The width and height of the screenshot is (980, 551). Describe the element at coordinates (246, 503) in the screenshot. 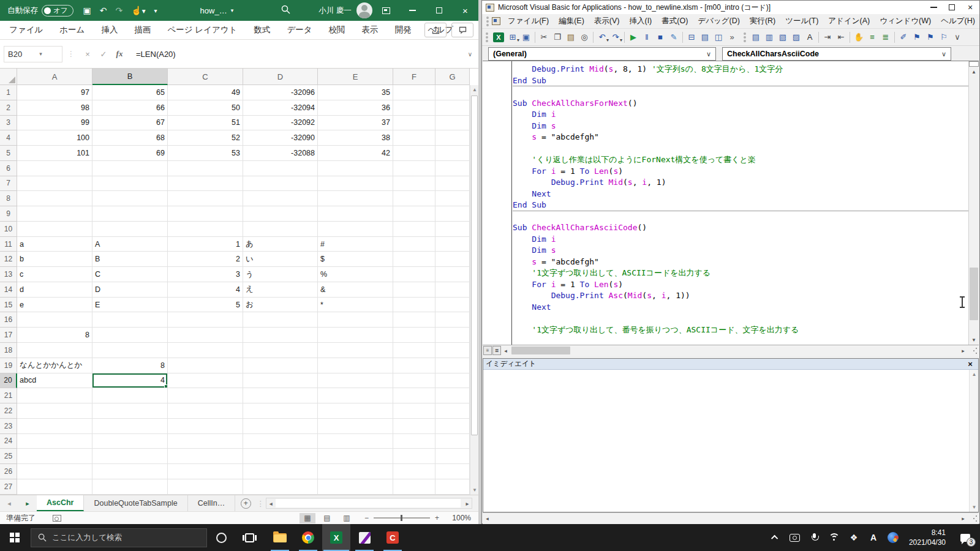

I see `new-sheet-icon: +` at that location.